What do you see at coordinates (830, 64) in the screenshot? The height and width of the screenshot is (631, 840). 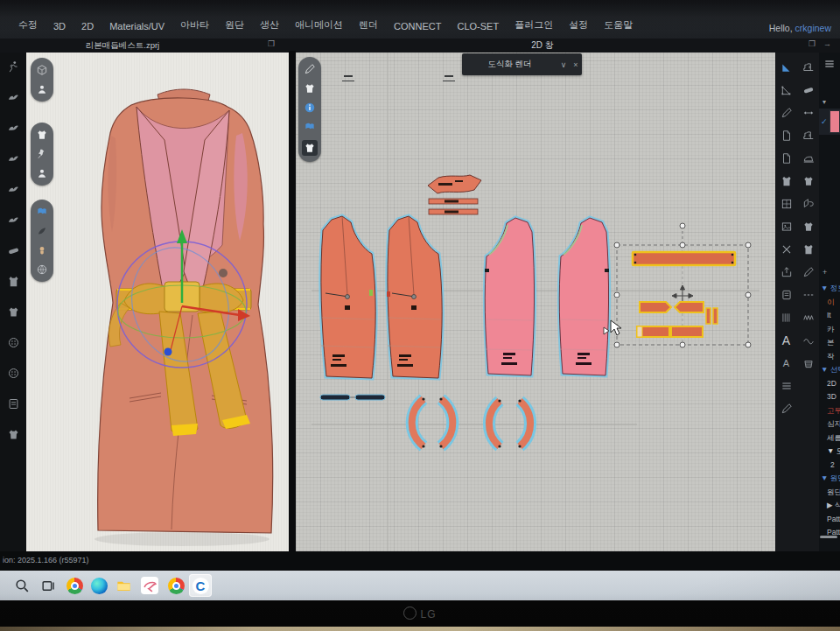 I see `hamburger-icon` at bounding box center [830, 64].